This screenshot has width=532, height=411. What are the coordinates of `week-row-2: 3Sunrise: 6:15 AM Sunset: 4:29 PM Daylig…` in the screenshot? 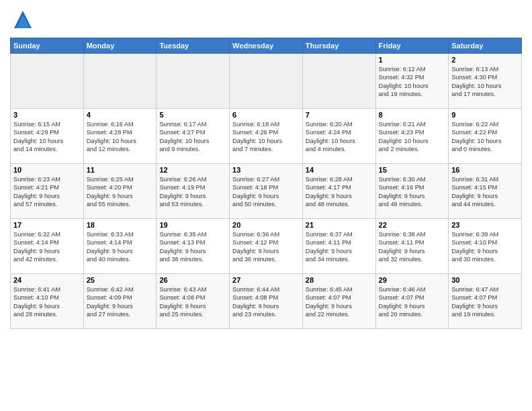 It's located at (266, 136).